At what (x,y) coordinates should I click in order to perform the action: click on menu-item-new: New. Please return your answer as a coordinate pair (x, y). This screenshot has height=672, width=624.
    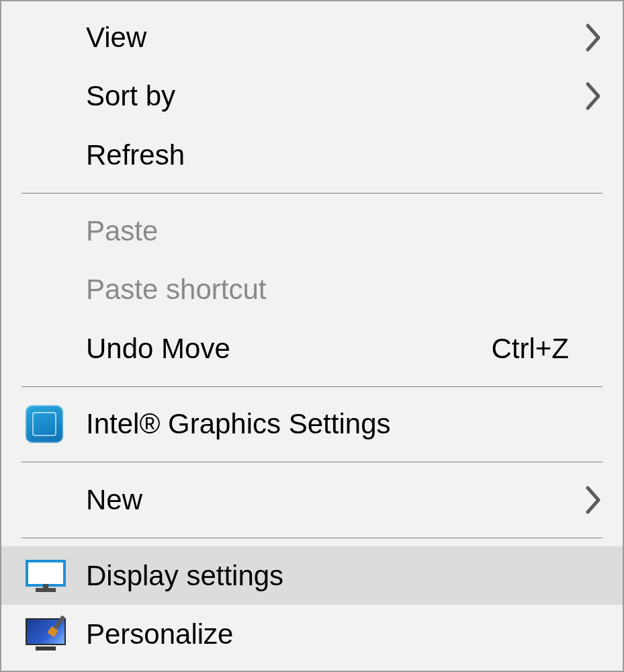
    Looking at the image, I should click on (312, 500).